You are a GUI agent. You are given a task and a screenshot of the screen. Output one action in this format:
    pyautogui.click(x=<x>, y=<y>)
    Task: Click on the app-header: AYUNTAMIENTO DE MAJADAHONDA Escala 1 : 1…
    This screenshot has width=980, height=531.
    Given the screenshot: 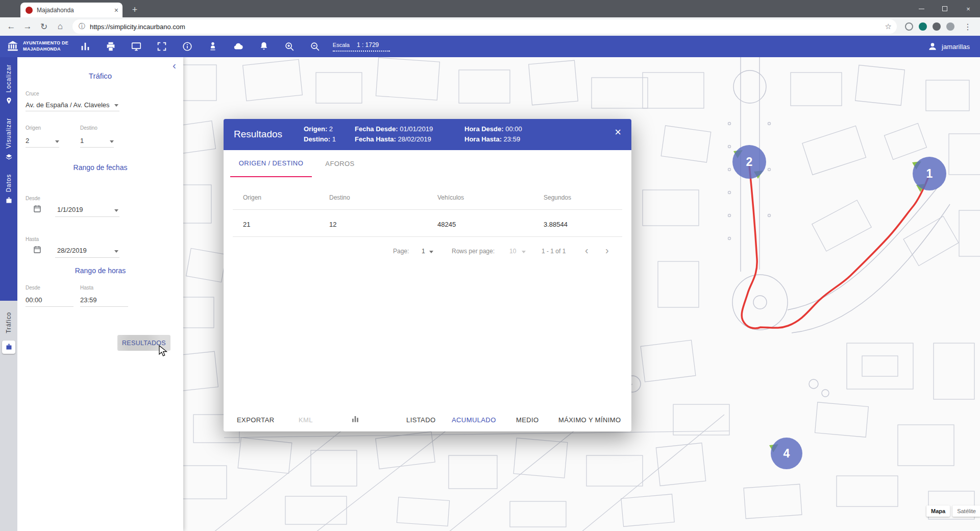 What is the action you would take?
    pyautogui.click(x=490, y=46)
    